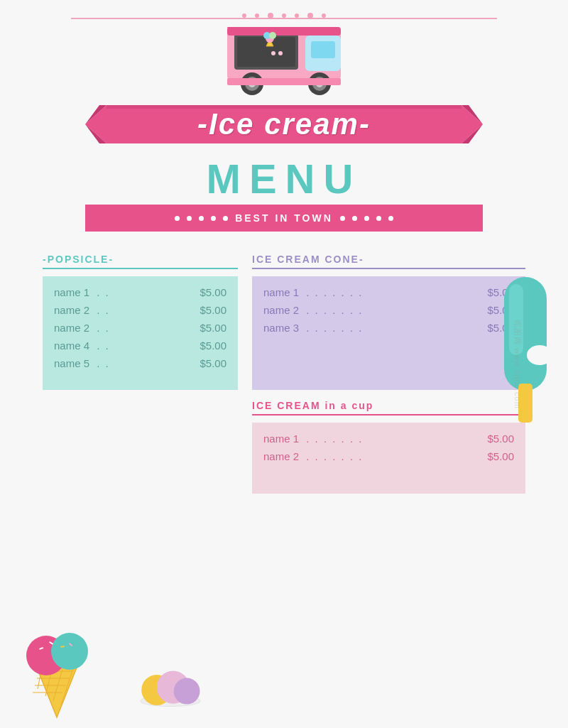 The width and height of the screenshot is (568, 728). I want to click on banner-title: -Ice cream-, so click(284, 124).